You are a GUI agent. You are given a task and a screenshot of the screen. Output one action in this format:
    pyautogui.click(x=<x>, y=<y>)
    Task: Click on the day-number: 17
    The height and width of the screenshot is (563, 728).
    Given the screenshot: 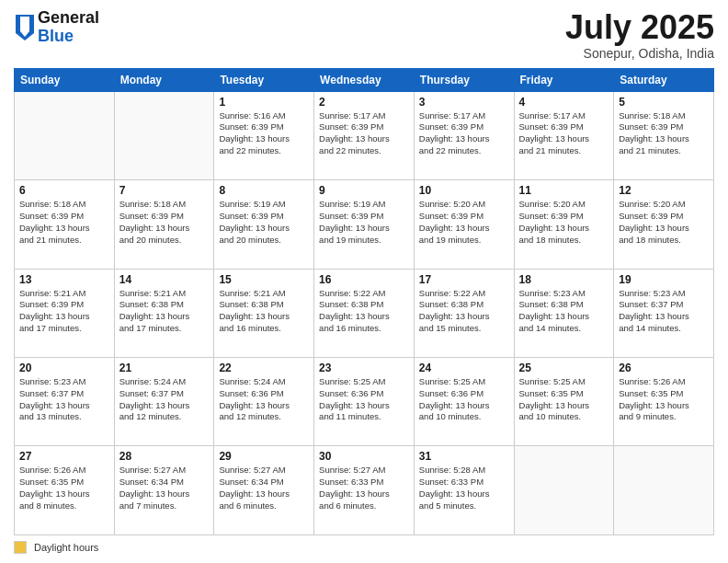 What is the action you would take?
    pyautogui.click(x=464, y=280)
    